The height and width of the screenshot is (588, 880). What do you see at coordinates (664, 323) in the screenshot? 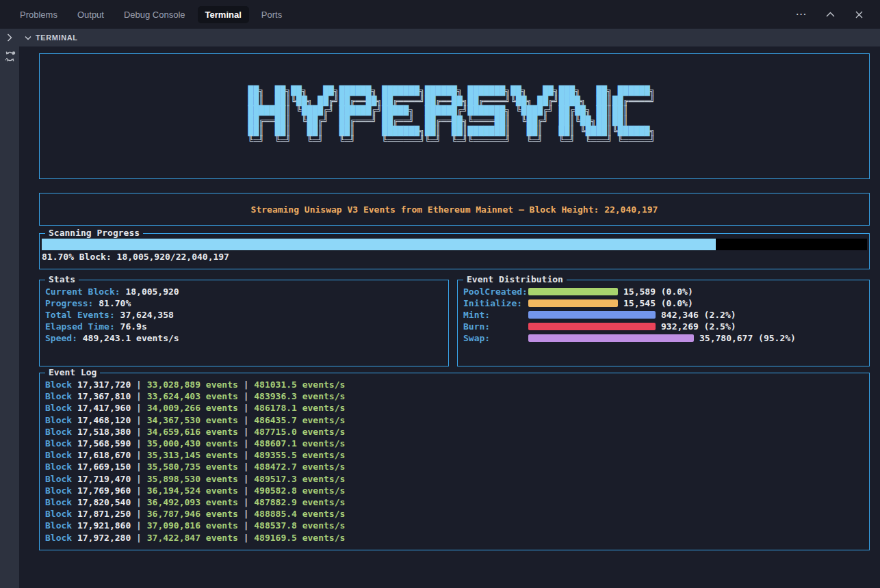
I see `event-distribution-box: Event Distribution PoolCreated:15,589 (0…` at bounding box center [664, 323].